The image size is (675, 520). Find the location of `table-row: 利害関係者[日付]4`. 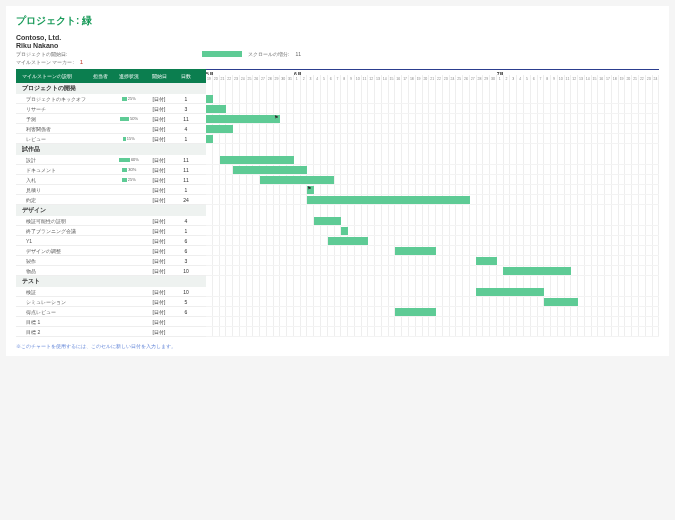

table-row: 利害関係者[日付]4 is located at coordinates (111, 129).